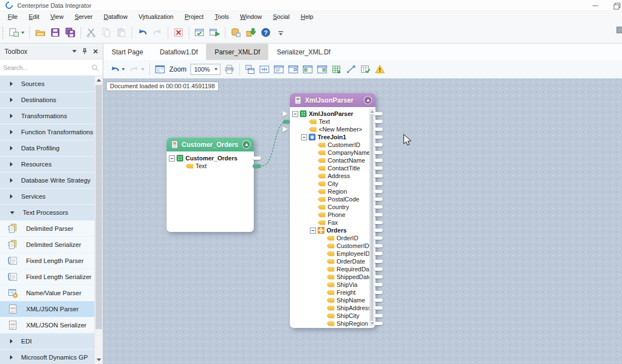 This screenshot has width=622, height=364. I want to click on help-button, so click(265, 32).